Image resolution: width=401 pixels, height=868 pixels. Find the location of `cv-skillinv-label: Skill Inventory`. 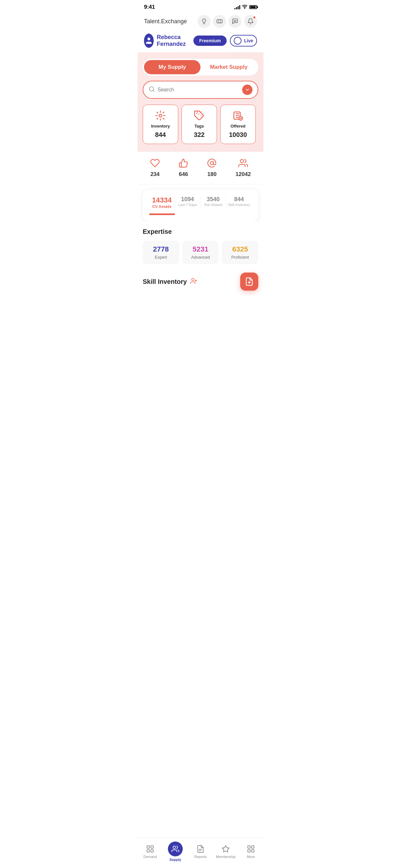

cv-skillinv-label: Skill Inventory is located at coordinates (239, 205).